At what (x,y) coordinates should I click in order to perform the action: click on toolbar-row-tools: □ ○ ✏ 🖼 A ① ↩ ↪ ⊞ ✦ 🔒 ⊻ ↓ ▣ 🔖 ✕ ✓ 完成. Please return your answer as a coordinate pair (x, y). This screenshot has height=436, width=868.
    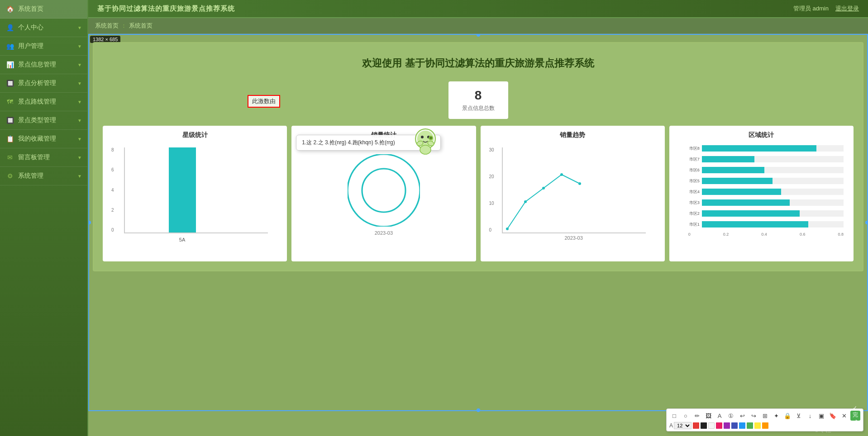
    Looking at the image, I should click on (765, 416).